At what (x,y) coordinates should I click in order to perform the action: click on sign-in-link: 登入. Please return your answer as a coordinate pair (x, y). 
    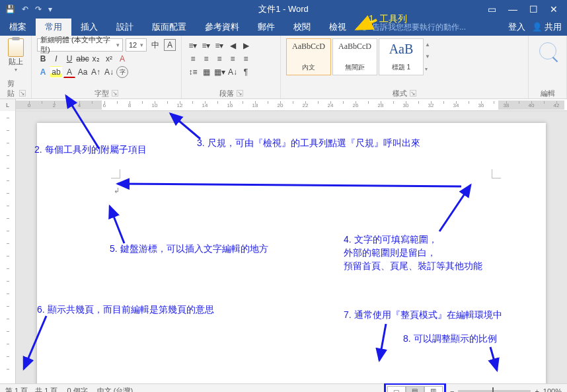
    Looking at the image, I should click on (517, 28).